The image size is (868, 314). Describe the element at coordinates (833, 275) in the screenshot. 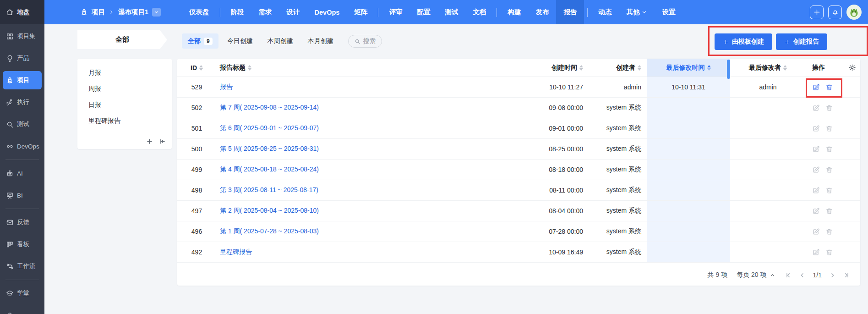

I see `next-page-button` at that location.